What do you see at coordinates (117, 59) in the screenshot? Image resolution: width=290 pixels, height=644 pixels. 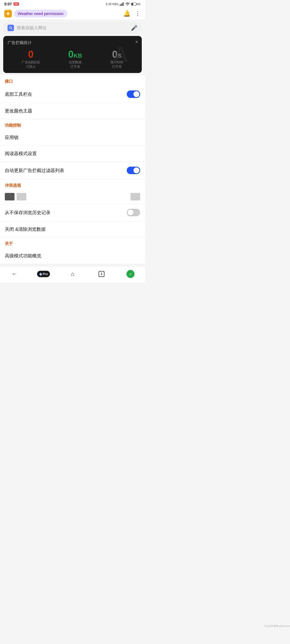 I see `ad-stat-time: 0s 预计时间 已节省` at bounding box center [117, 59].